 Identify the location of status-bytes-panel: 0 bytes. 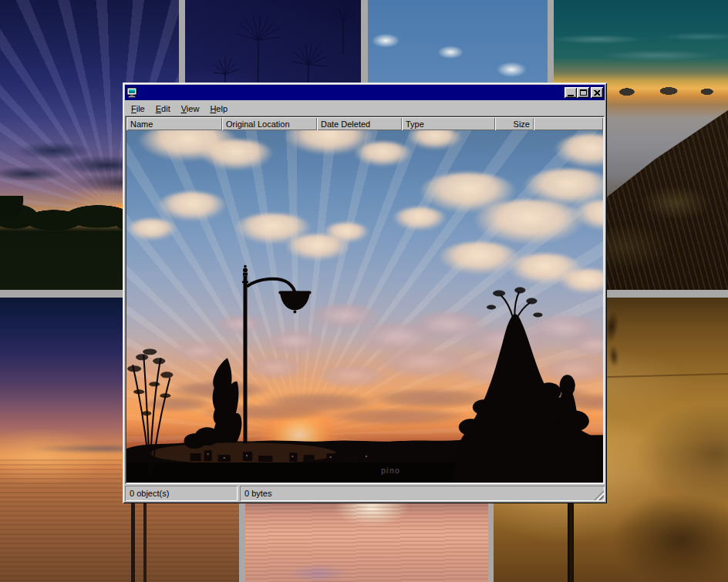
(423, 493).